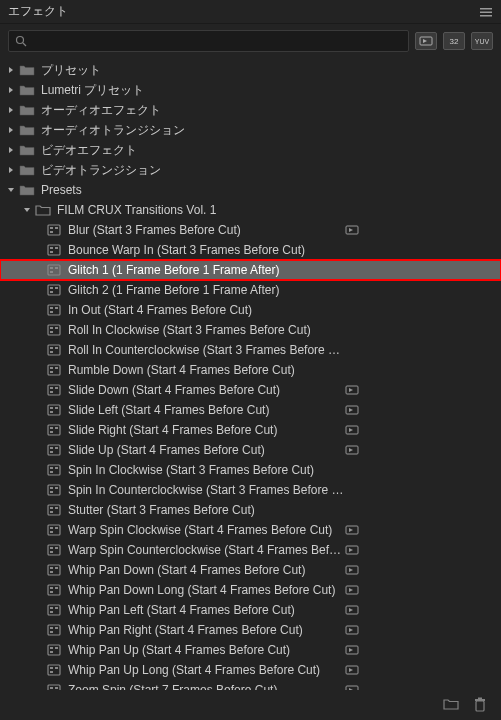 This screenshot has width=501, height=720. I want to click on preset-item: Warp Spin Counterclockwise (Start 4 Fram…, so click(250, 550).